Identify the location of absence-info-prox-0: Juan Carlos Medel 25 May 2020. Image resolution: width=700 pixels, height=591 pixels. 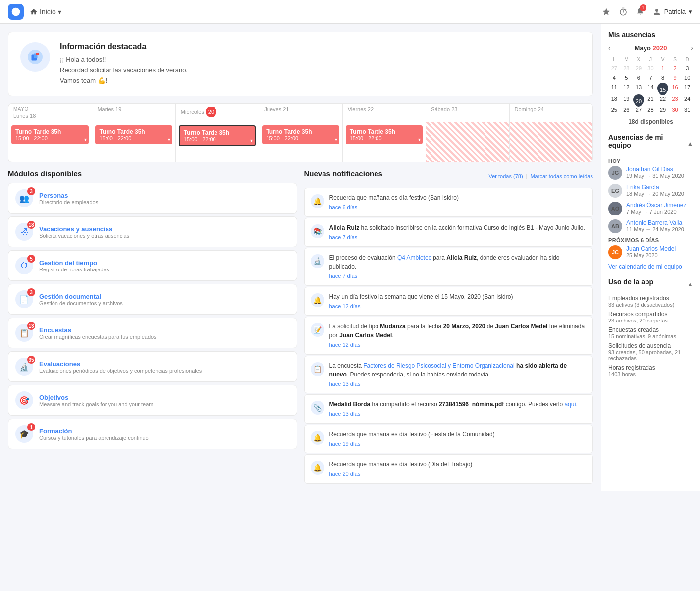
(651, 252).